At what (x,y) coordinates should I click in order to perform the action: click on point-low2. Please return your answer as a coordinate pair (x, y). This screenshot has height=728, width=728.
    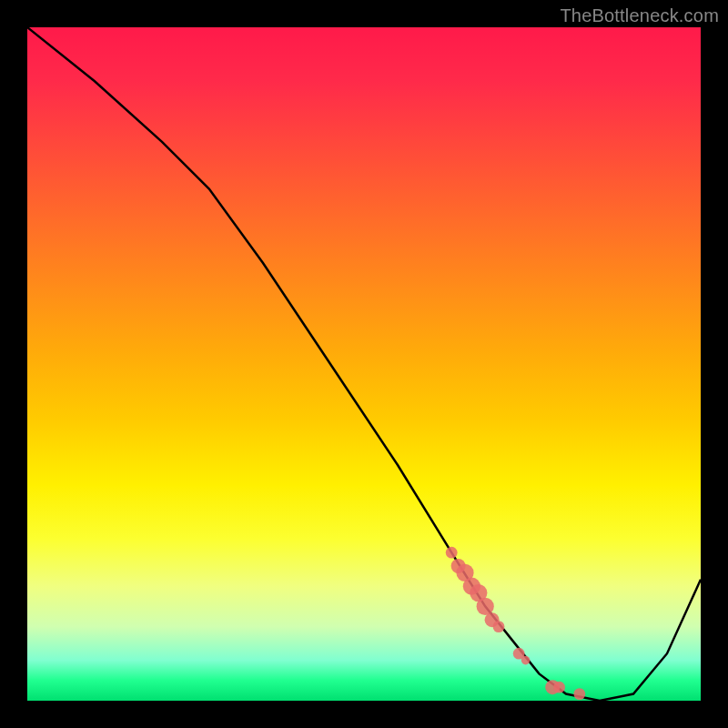
    Looking at the image, I should click on (559, 688).